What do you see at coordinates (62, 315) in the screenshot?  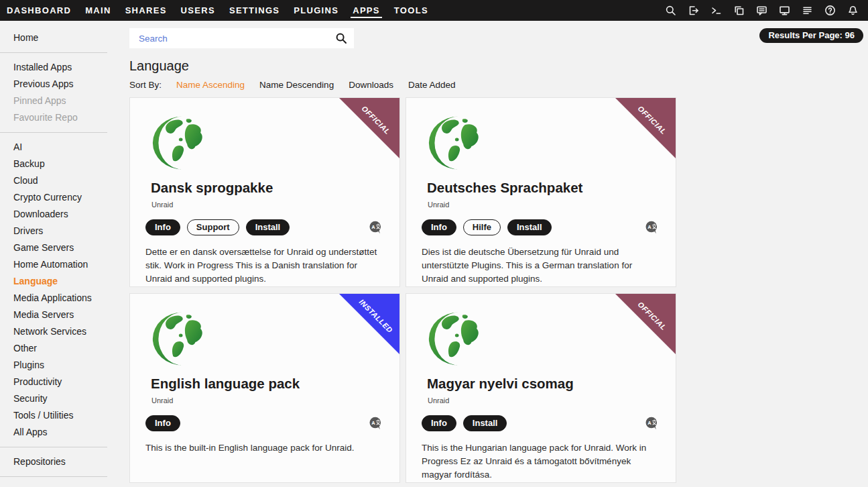 I see `sidebar-item-media-servers: Media Servers` at bounding box center [62, 315].